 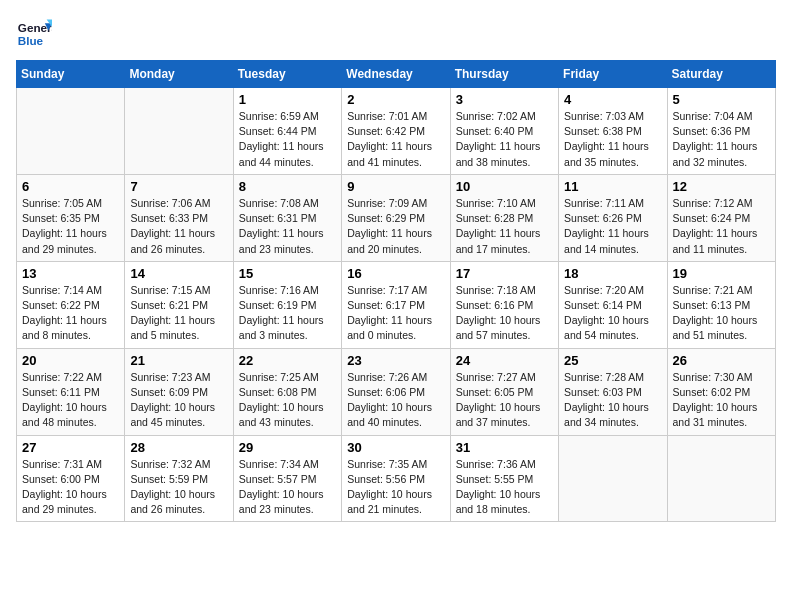 I want to click on calendar-cell: 19Sunrise: 7:21 AMSunset: 6:13 PMDayligh…, so click(x=721, y=304).